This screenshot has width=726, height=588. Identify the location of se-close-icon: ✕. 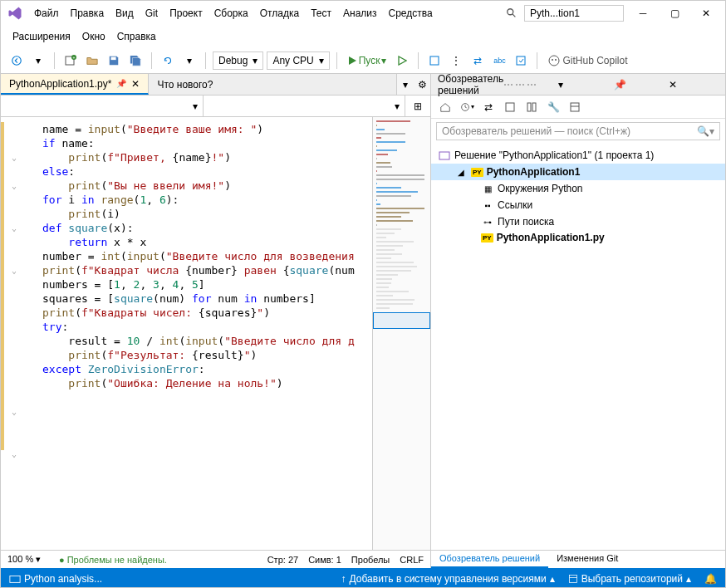
(694, 85).